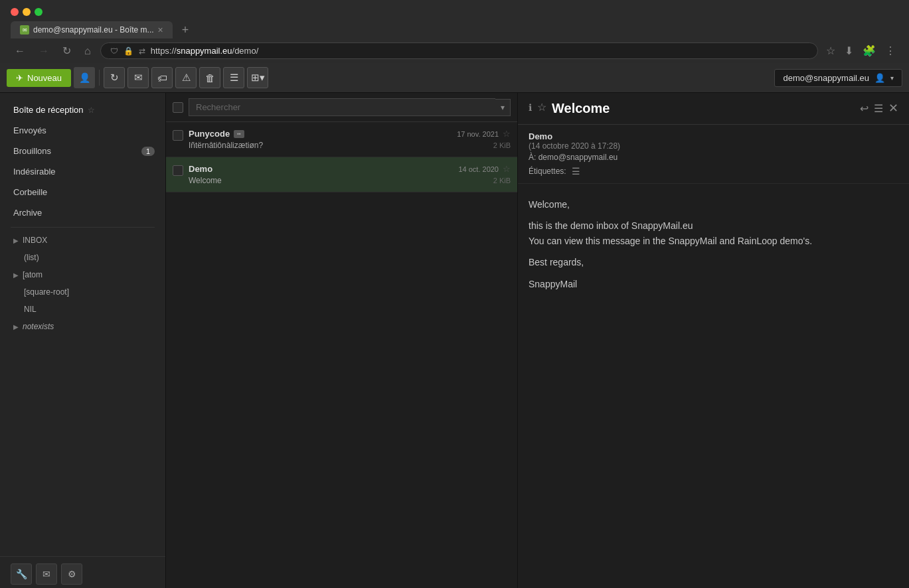 The height and width of the screenshot is (588, 909). Describe the element at coordinates (226, 145) in the screenshot. I see `email-subject: Iñtërnâtiônàlizætiøn?` at that location.